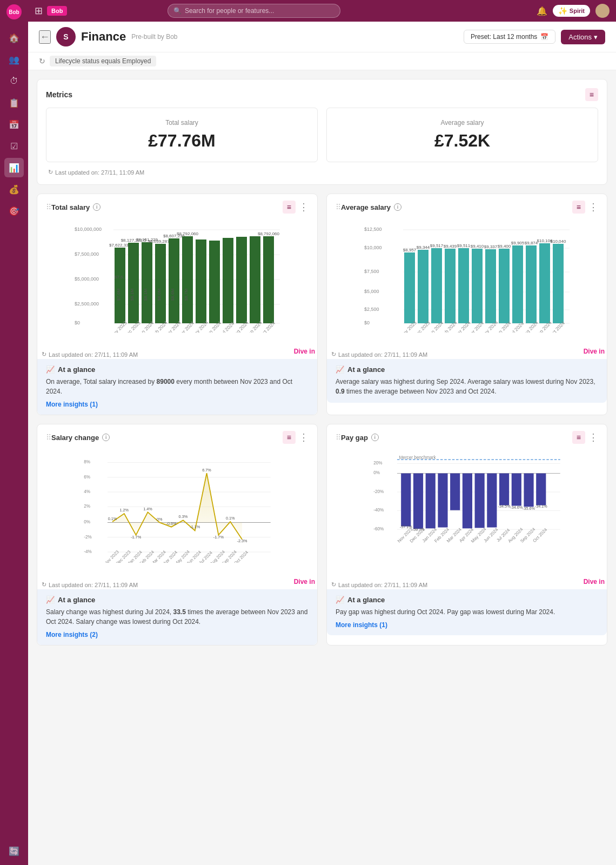  Describe the element at coordinates (398, 207) in the screenshot. I see `avg-salary-info-icon: i` at that location.